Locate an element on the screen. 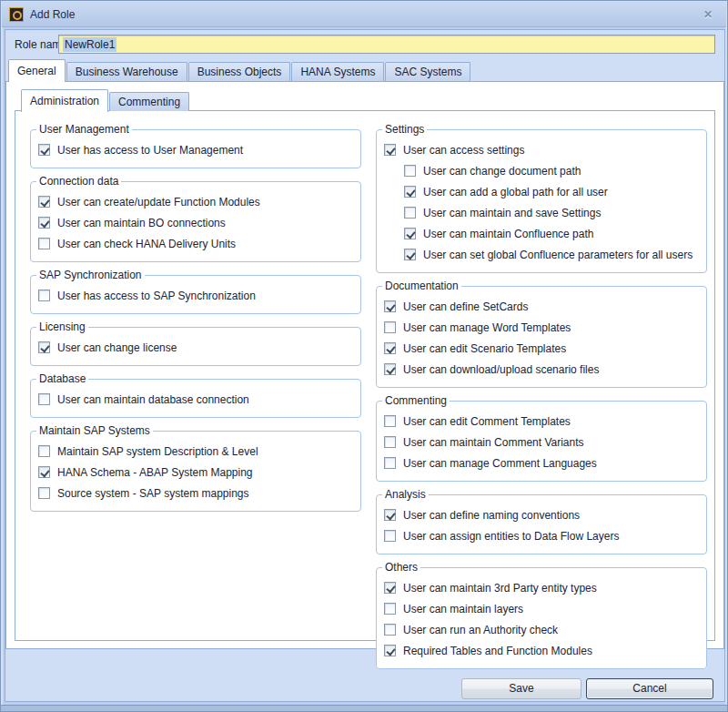  role-name-input: NewRole1 is located at coordinates (387, 44).